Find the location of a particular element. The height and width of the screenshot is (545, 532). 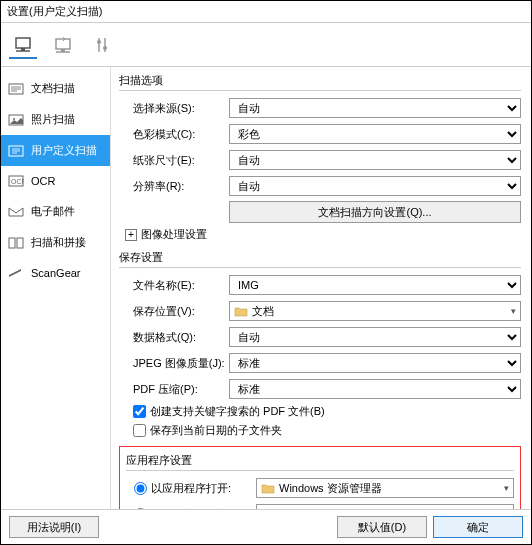

sidebar-label: OCR is located at coordinates (43, 181).